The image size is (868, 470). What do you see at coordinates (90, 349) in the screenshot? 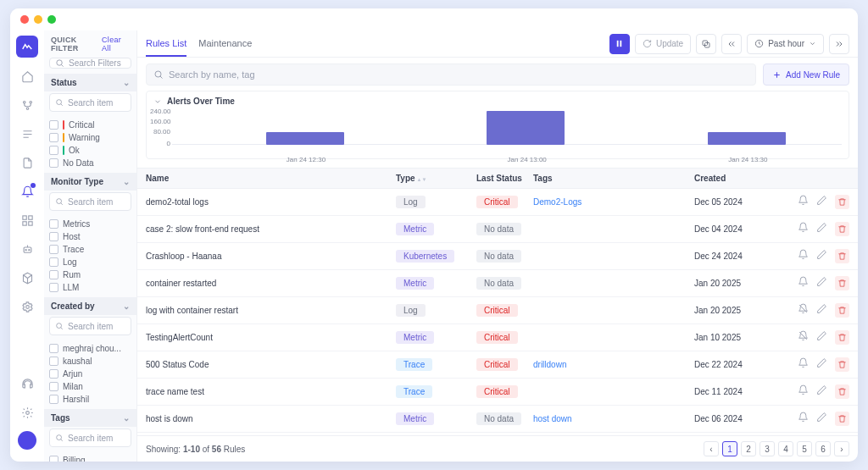
I see `filter-option: meghraj chou...` at bounding box center [90, 349].